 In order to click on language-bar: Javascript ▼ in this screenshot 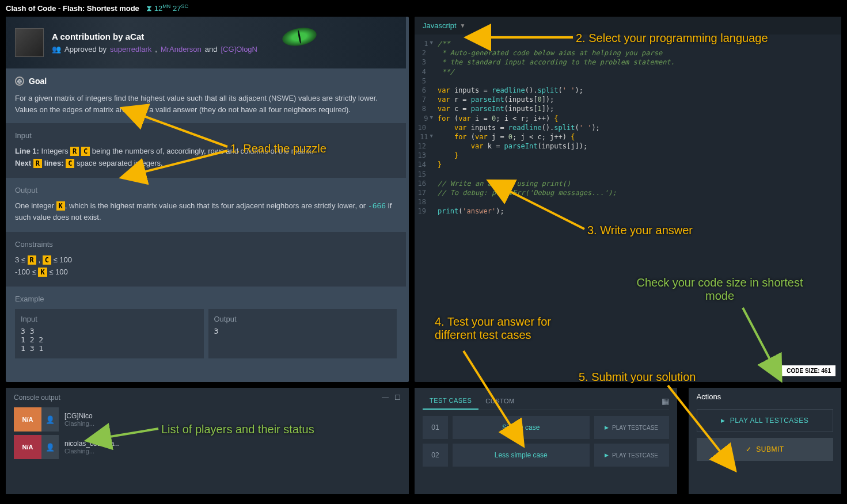, I will do `click(628, 25)`.